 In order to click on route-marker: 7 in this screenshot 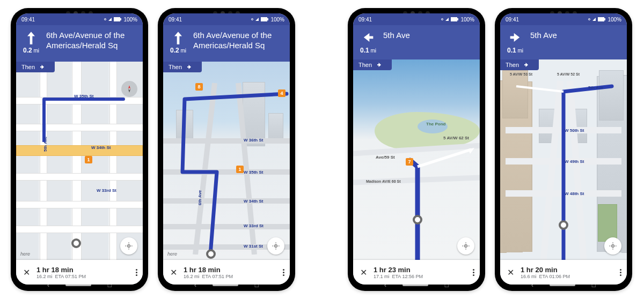, I will do `click(409, 162)`.